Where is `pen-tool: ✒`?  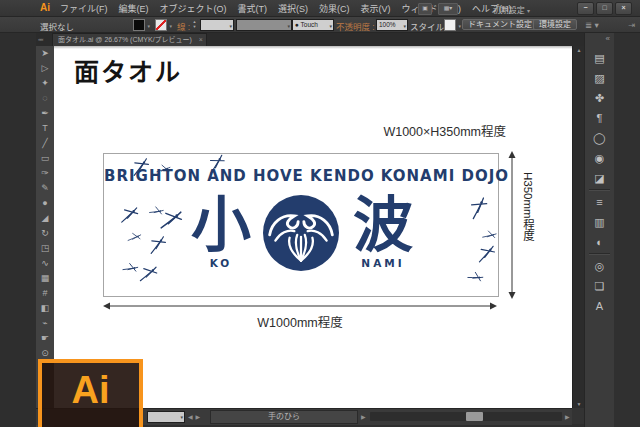 pen-tool: ✒ is located at coordinates (45, 114).